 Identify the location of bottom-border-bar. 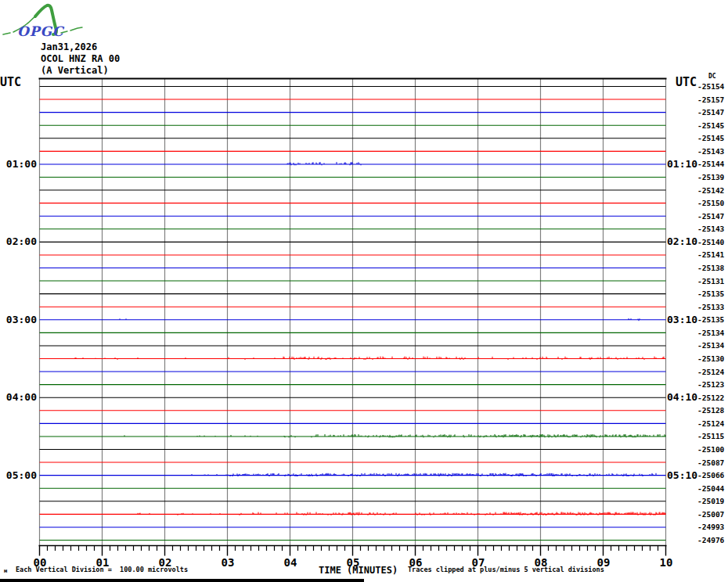
(182, 580).